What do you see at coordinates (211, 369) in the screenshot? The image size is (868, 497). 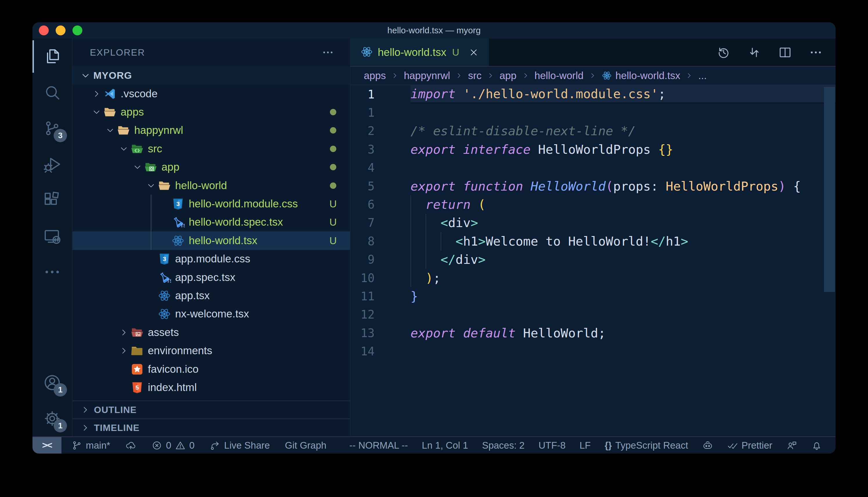 I see `tree-item-favicon-ico: favicon.ico` at bounding box center [211, 369].